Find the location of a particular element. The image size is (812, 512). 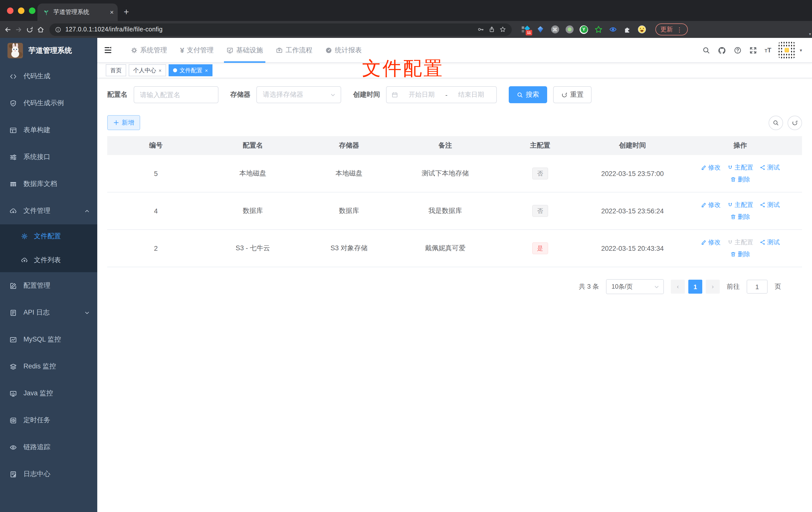

extension-eye-icon is located at coordinates (613, 30).